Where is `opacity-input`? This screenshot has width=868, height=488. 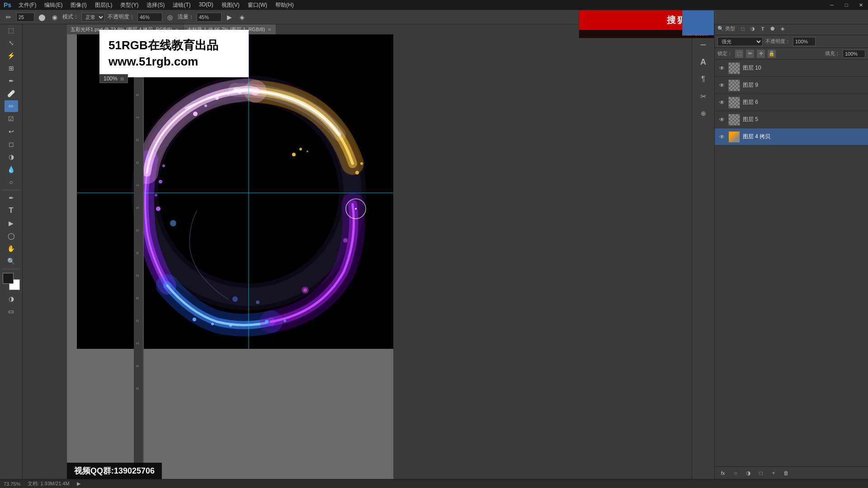 opacity-input is located at coordinates (150, 17).